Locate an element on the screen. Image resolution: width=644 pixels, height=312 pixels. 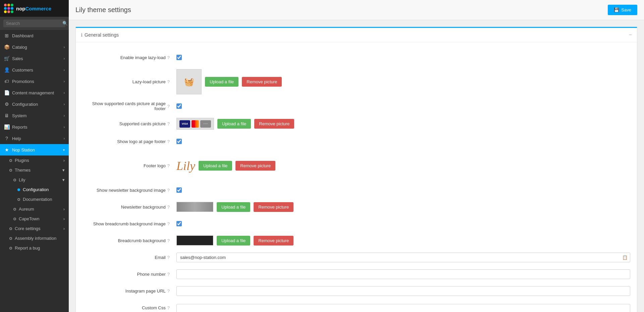
sidebar: nopCommerce 🔍 ⊞ Dashboard 📦 Catalog › 🛒 … is located at coordinates (34, 156).